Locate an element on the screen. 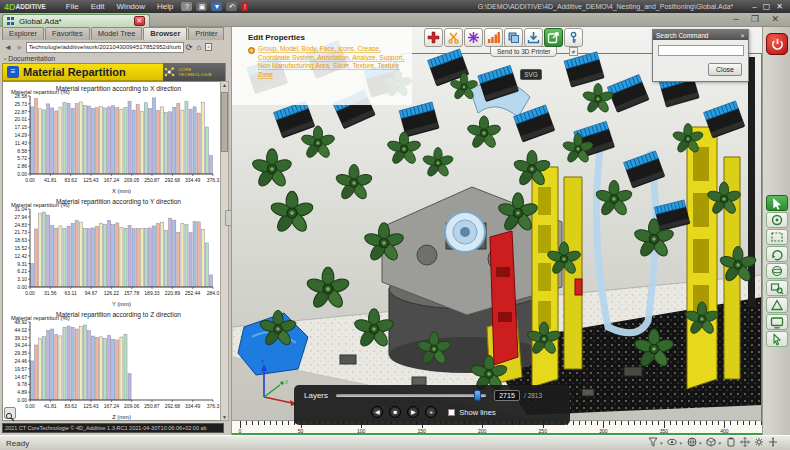  scroll-down-icon: ▼ is located at coordinates (224, 417).